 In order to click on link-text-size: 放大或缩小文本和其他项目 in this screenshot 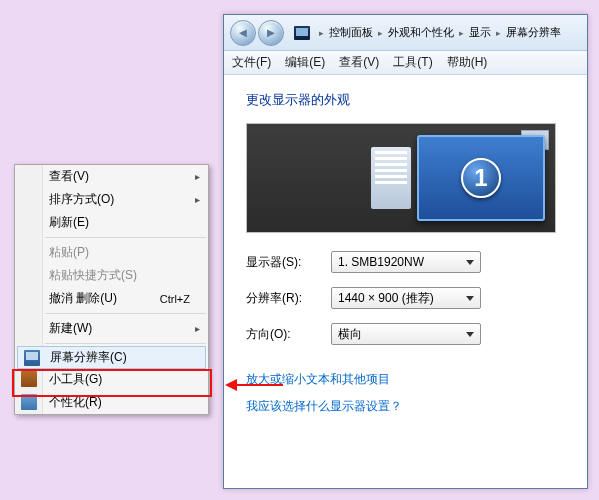, I will do `click(406, 380)`.